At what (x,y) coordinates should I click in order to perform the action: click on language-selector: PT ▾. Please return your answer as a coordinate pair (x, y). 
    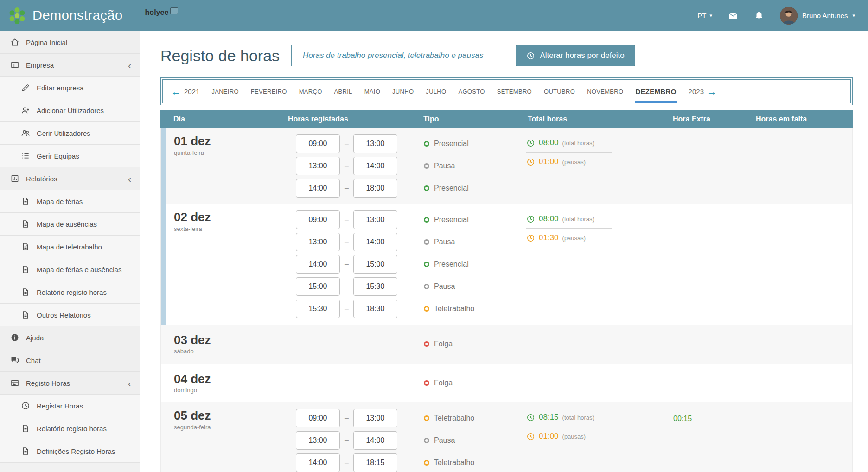
    Looking at the image, I should click on (705, 16).